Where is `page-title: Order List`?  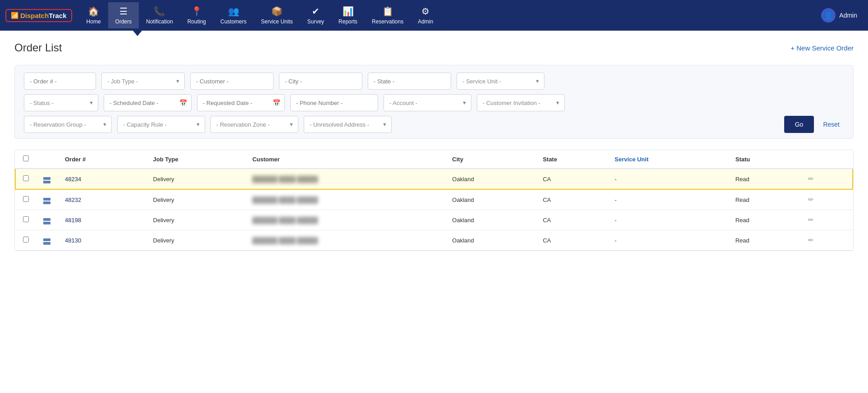 page-title: Order List is located at coordinates (38, 48).